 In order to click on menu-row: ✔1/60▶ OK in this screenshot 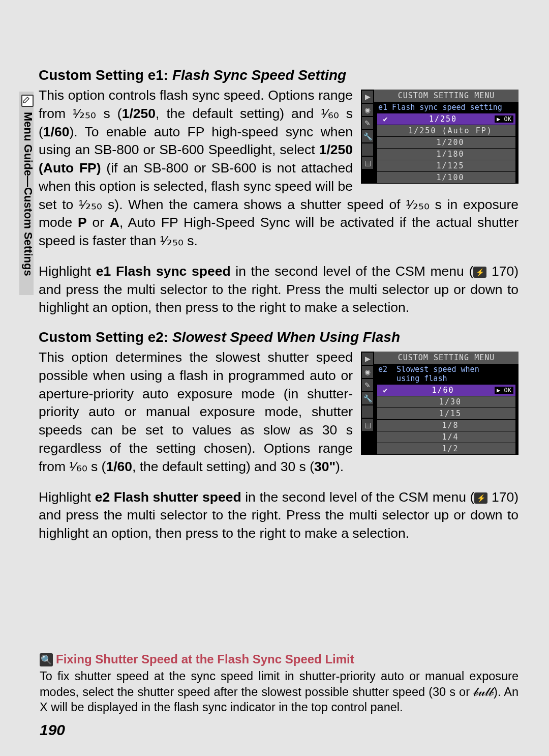, I will do `click(446, 390)`.